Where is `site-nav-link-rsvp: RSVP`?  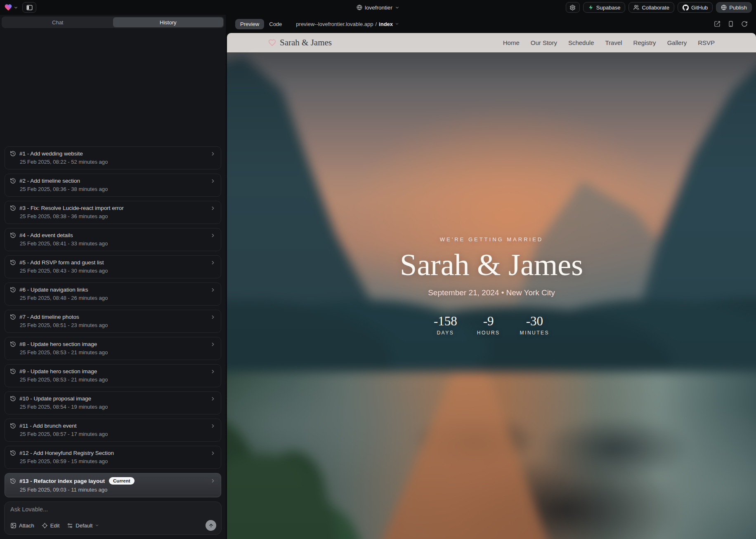 site-nav-link-rsvp: RSVP is located at coordinates (706, 43).